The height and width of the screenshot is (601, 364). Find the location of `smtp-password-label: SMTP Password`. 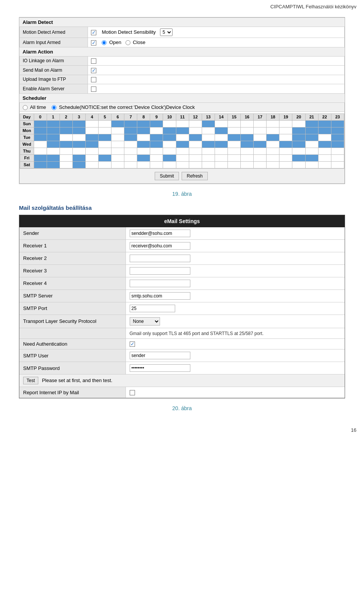

smtp-password-label: SMTP Password is located at coordinates (72, 368).